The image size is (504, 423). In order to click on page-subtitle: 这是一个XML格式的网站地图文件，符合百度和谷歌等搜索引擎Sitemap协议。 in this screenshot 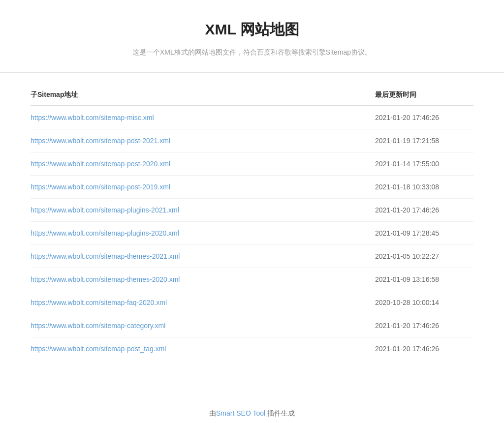, I will do `click(252, 52)`.